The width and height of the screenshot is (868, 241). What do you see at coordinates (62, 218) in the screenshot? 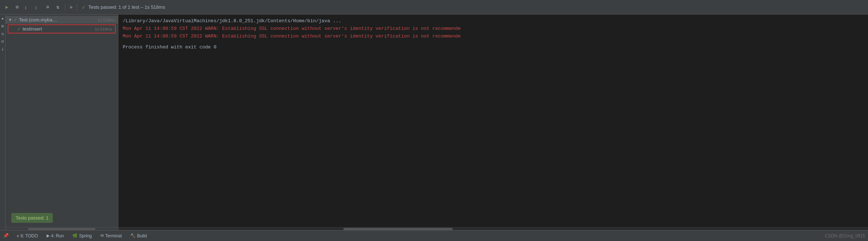
I see `badge-container: Tests passed: 1` at bounding box center [62, 218].